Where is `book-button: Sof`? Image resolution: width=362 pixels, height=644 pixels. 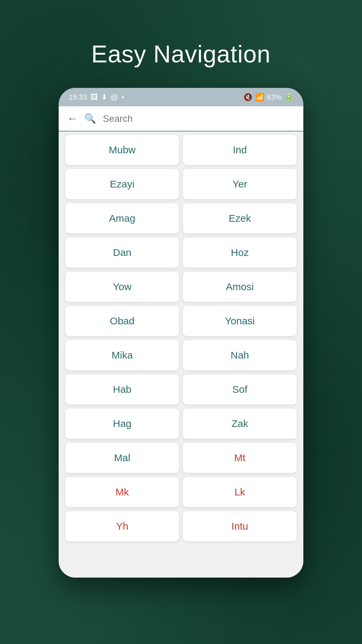 book-button: Sof is located at coordinates (240, 389).